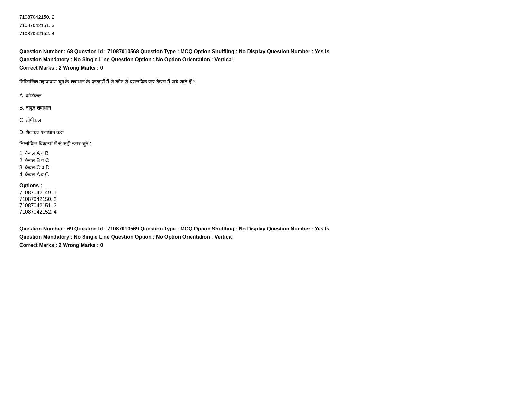 This screenshot has height=411, width=532. I want to click on question-68-meta-line3: Correct Marks : 2 Wrong Marks : 0, so click(266, 68).